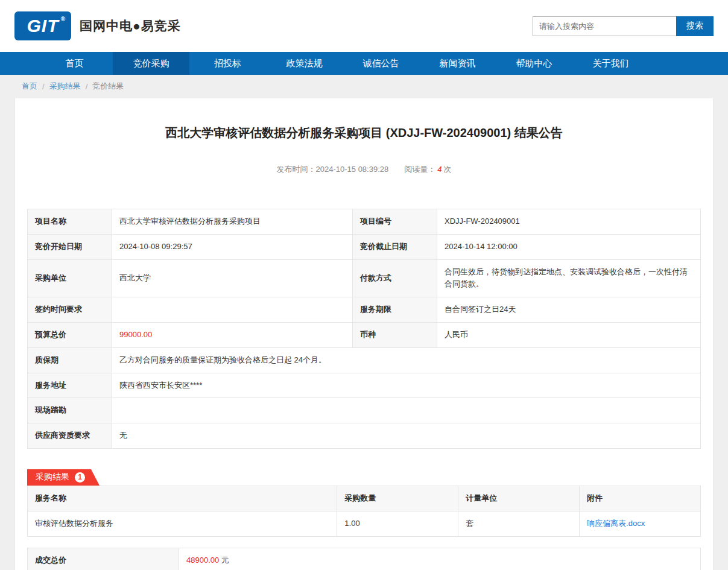 The height and width of the screenshot is (570, 728). Describe the element at coordinates (364, 26) in the screenshot. I see `top-header: GIT ® 国网中电●易竞采 搜索` at that location.